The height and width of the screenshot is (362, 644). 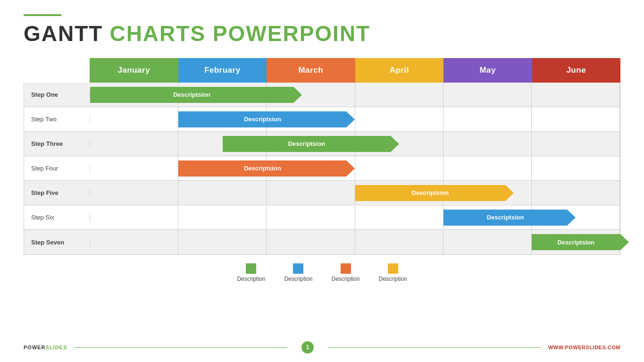 What do you see at coordinates (57, 143) in the screenshot?
I see `row-label: Step Three` at bounding box center [57, 143].